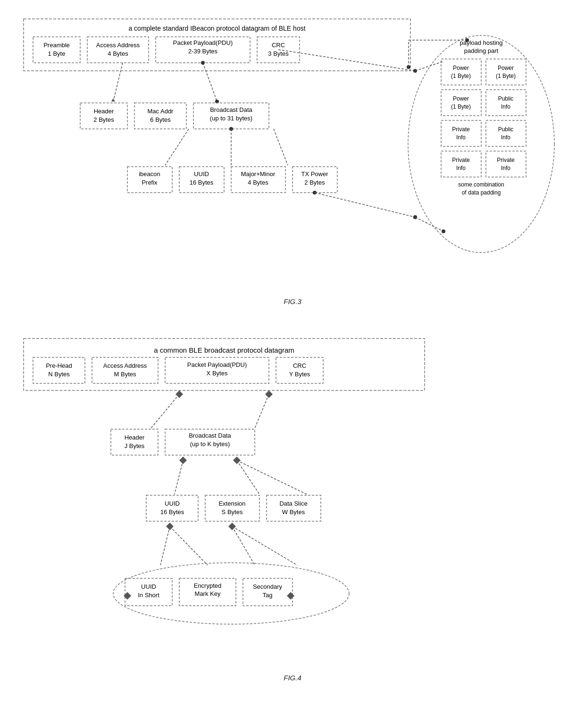 This screenshot has width=585, height=728. Describe the element at coordinates (443, 231) in the screenshot. I see `dot10` at that location.